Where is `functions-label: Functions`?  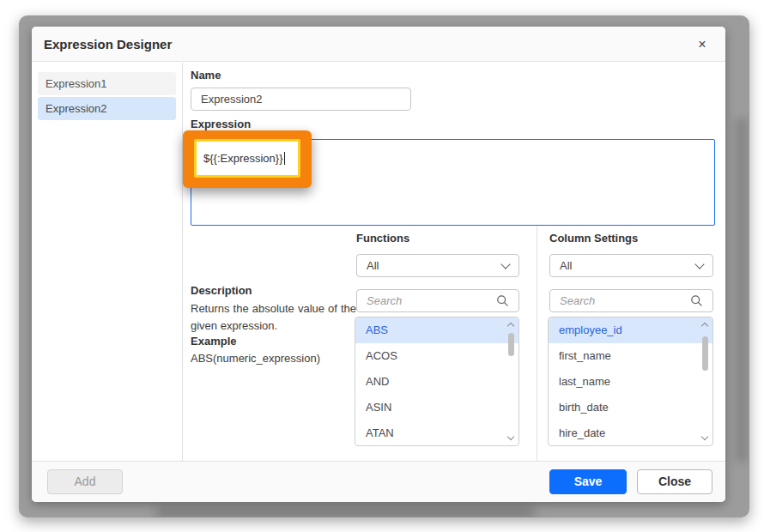
functions-label: Functions is located at coordinates (383, 239).